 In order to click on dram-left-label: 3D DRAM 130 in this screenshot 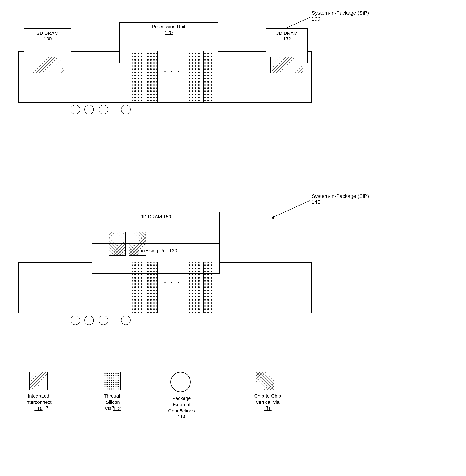, I will do `click(48, 36)`.